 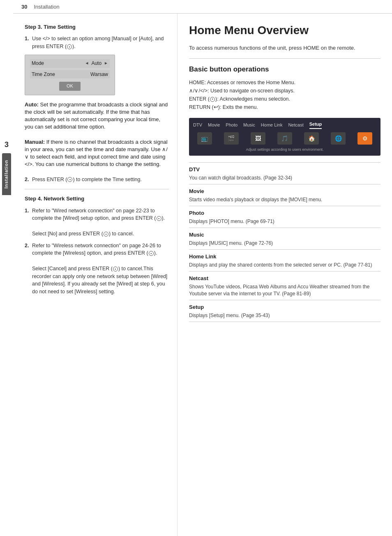 I want to click on cat-title-setup: Setup, so click(x=285, y=307).